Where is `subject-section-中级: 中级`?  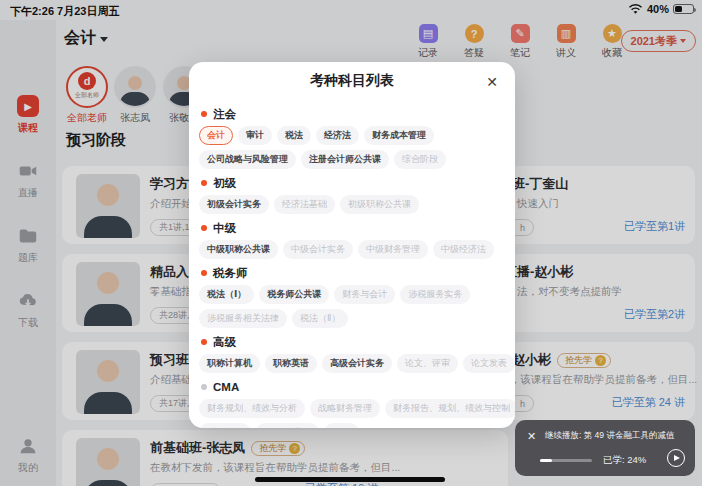 subject-section-中级: 中级 is located at coordinates (353, 228).